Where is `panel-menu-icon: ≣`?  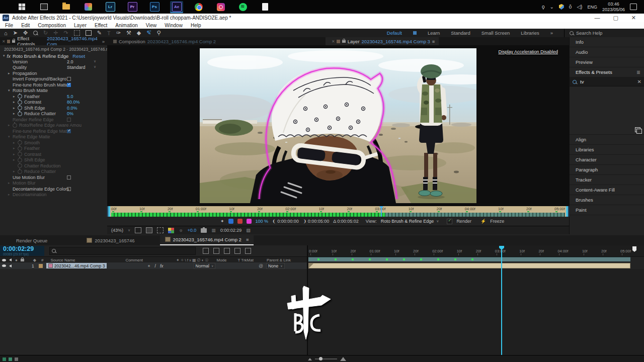
panel-menu-icon: ≣ is located at coordinates (640, 72).